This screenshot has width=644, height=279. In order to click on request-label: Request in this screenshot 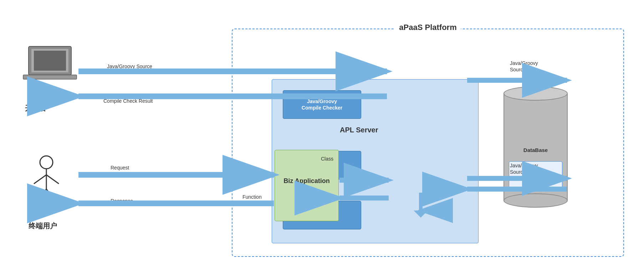, I will do `click(120, 168)`.